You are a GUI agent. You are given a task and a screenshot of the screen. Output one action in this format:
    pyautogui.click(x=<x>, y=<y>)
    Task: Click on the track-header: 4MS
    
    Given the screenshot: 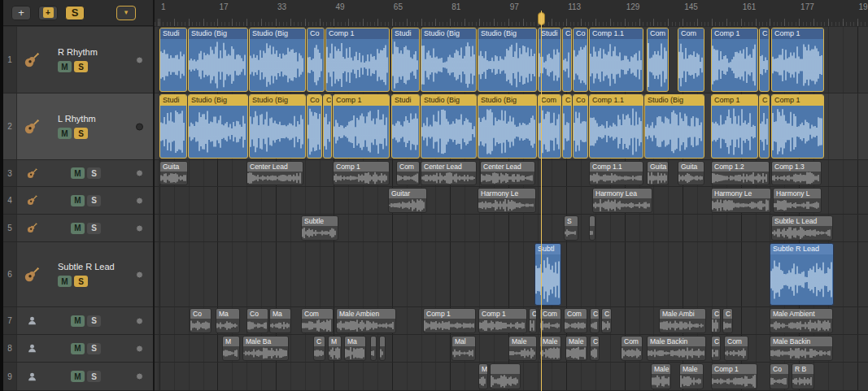 What is the action you would take?
    pyautogui.click(x=78, y=200)
    